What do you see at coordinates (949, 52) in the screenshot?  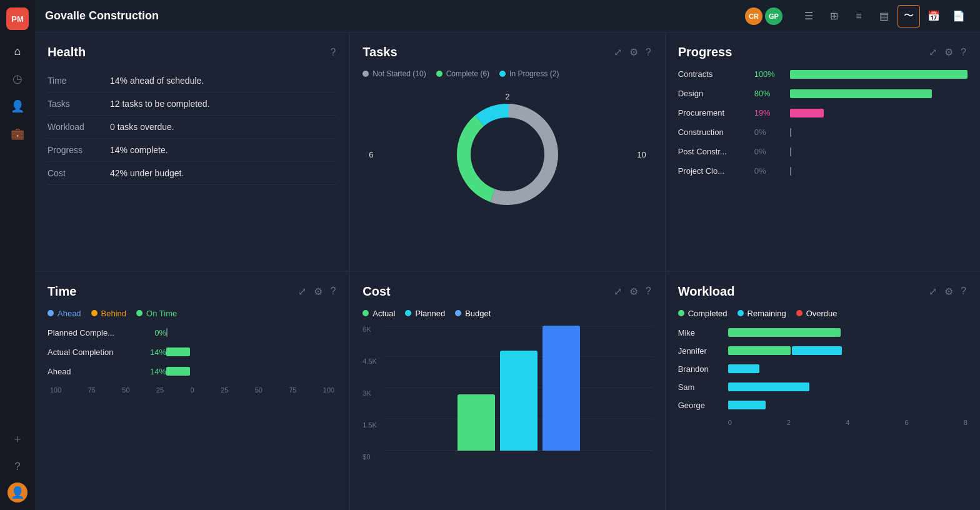 I see `progress-settings-button: ⚙` at bounding box center [949, 52].